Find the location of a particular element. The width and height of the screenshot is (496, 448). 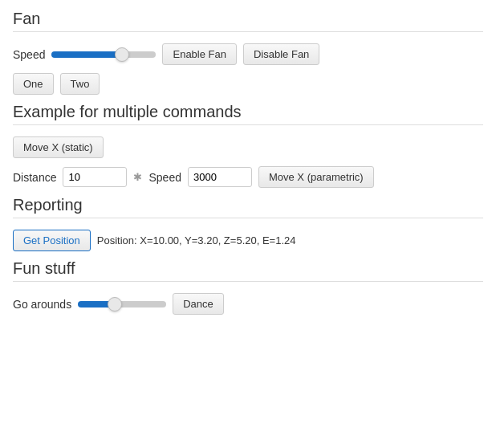

disable-fan-button: Disable Fan is located at coordinates (281, 55).